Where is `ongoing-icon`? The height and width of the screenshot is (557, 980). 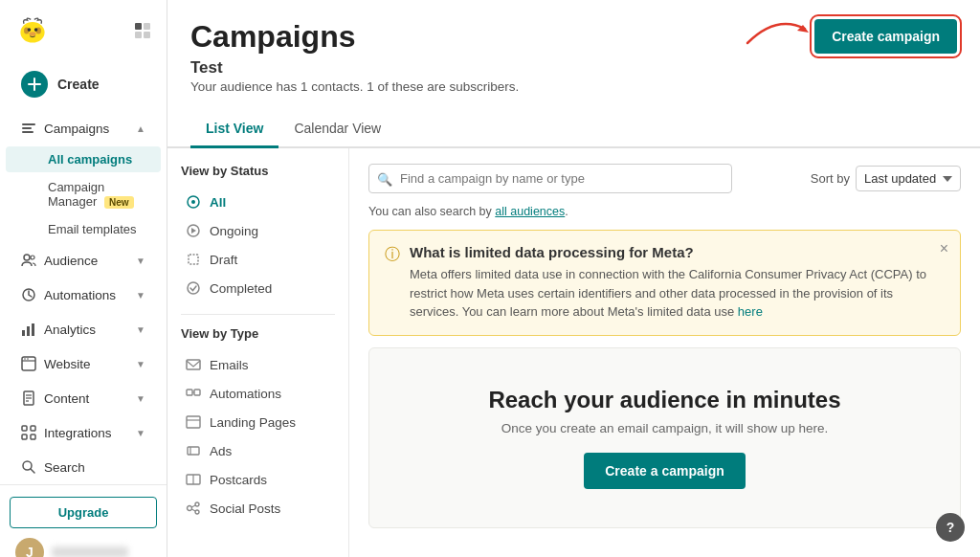 ongoing-icon is located at coordinates (193, 231).